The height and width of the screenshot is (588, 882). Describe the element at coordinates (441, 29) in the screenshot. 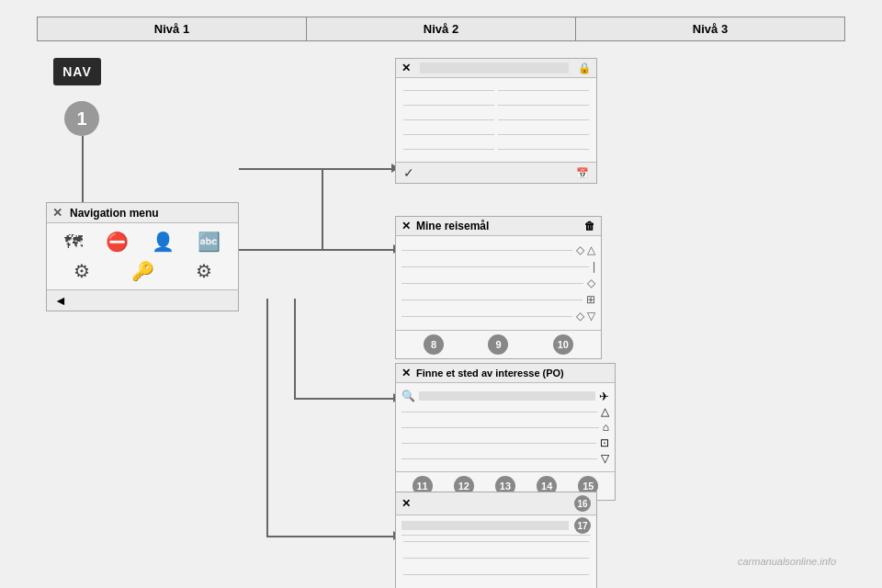

I see `header-col2: Nivå 2` at that location.